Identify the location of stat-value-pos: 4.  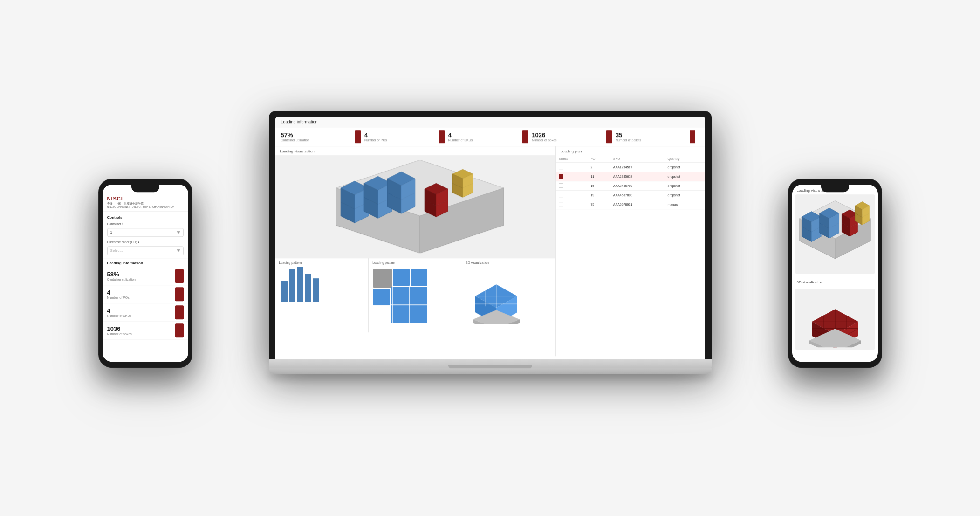
(376, 135).